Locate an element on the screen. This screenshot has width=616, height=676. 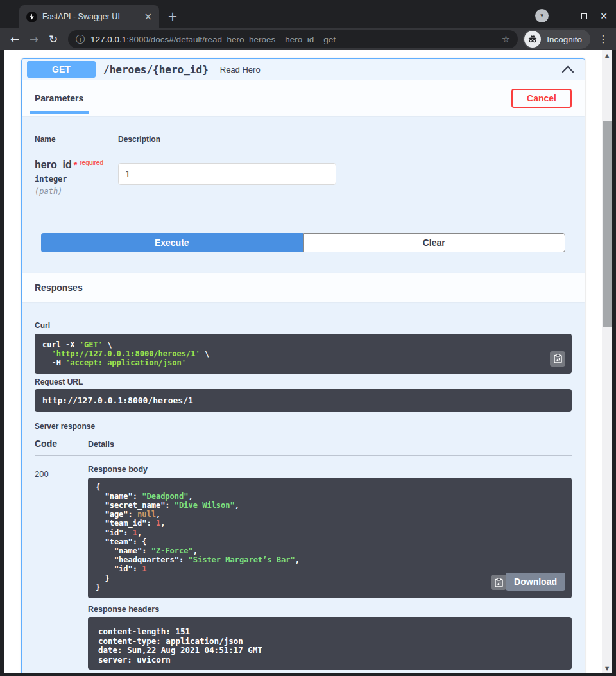
incognito-icon is located at coordinates (533, 39).